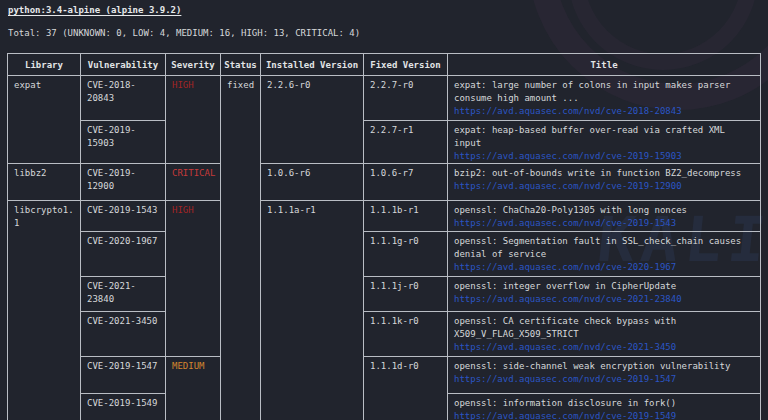  Describe the element at coordinates (406, 65) in the screenshot. I see `column-header-fixed-version: Fixed Version` at that location.